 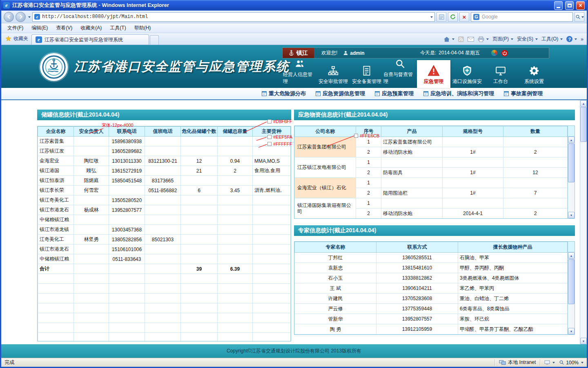 I want to click on supplies-scrollbar: ▲ ▼, so click(x=571, y=172).